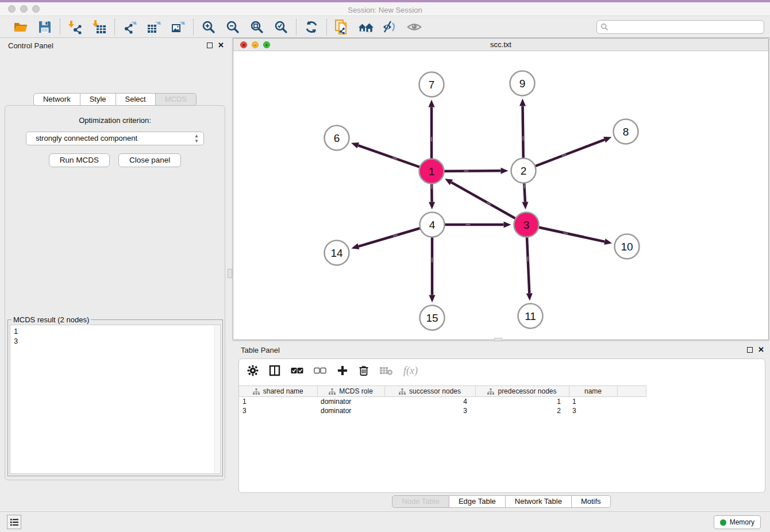  I want to click on app-titlebar: Session: New Session, so click(385, 9).